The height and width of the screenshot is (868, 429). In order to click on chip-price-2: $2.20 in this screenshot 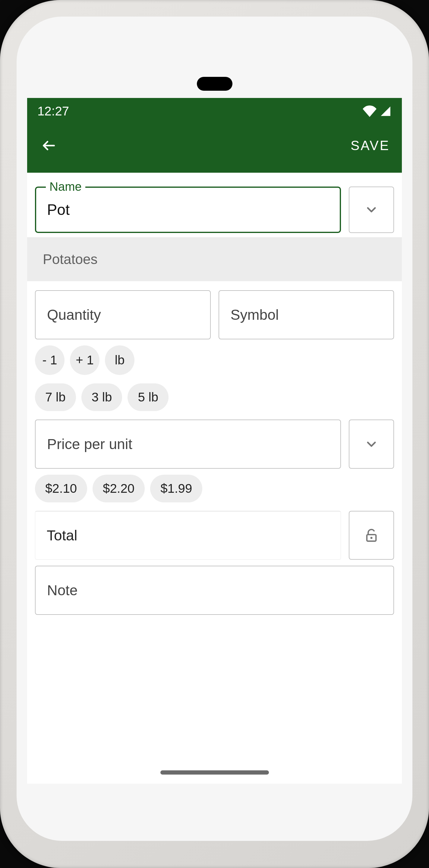, I will do `click(119, 489)`.